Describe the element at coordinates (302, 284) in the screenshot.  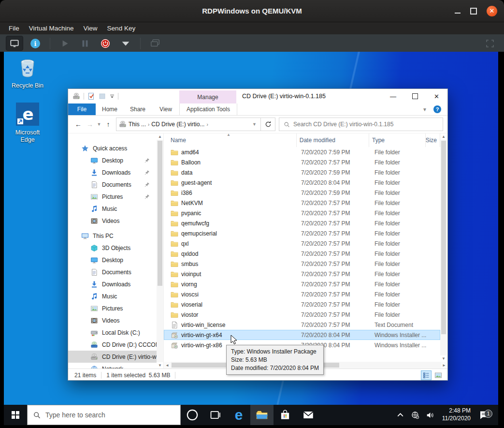
I see `file-row-viorng: viorng7/20/2020 7:57 PMFile folder` at that location.